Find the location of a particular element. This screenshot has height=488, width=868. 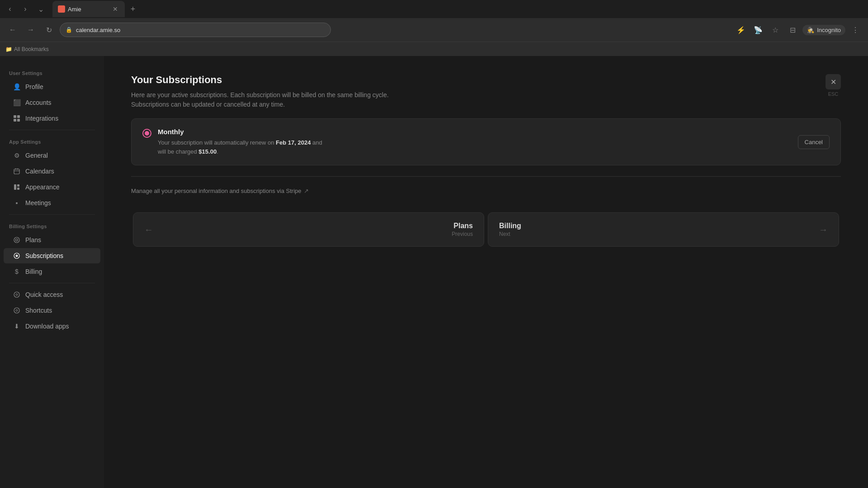

renew-text-after: and is located at coordinates (317, 143).